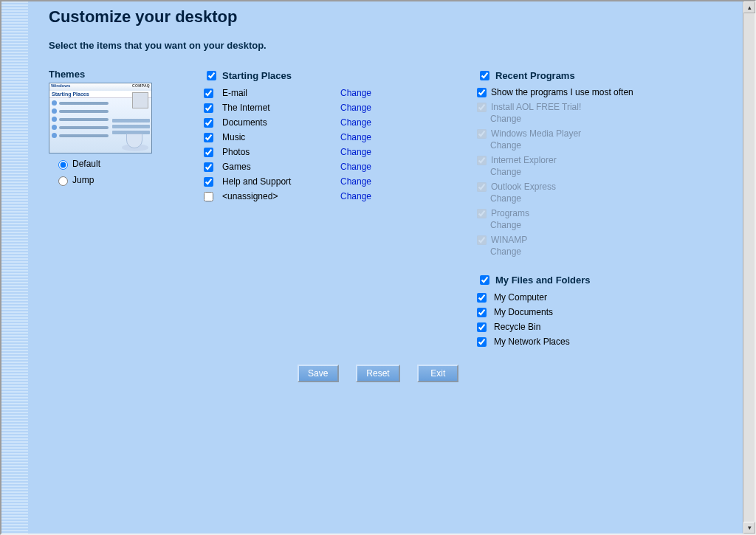 The height and width of the screenshot is (535, 756). Describe the element at coordinates (111, 127) in the screenshot. I see `themes-section: Themes Windows COMPAQ Starting Places` at that location.